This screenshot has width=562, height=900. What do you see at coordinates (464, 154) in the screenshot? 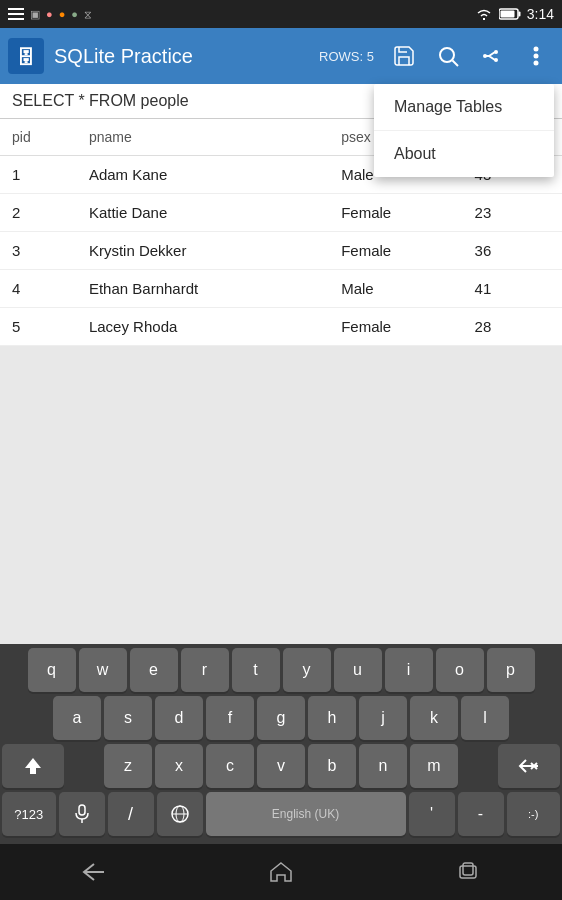
I see `about-item: About` at bounding box center [464, 154].